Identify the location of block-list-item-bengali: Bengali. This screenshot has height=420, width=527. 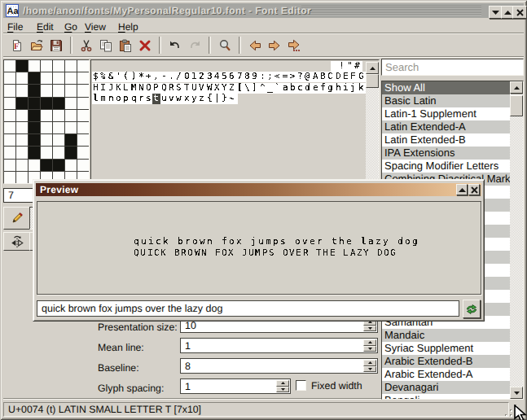
(446, 397).